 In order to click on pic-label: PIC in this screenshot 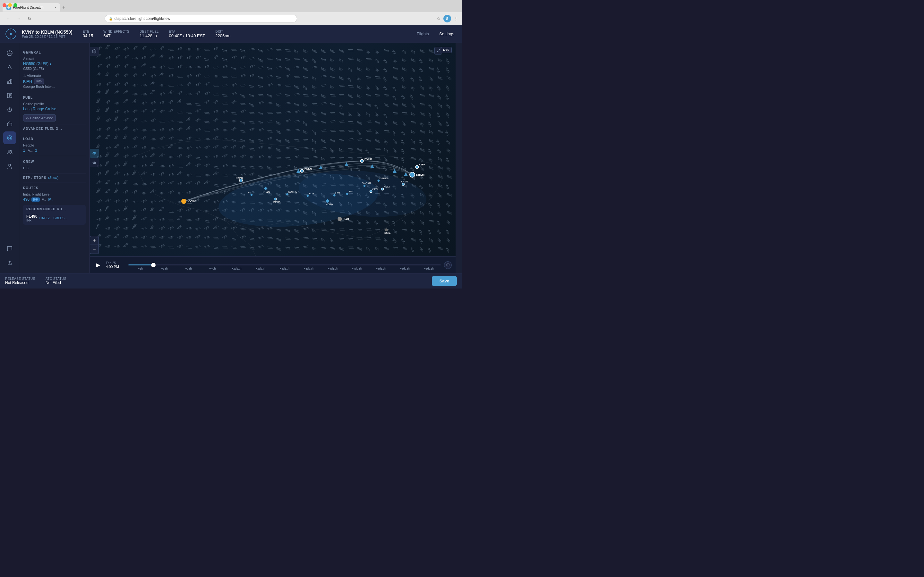, I will do `click(54, 168)`.